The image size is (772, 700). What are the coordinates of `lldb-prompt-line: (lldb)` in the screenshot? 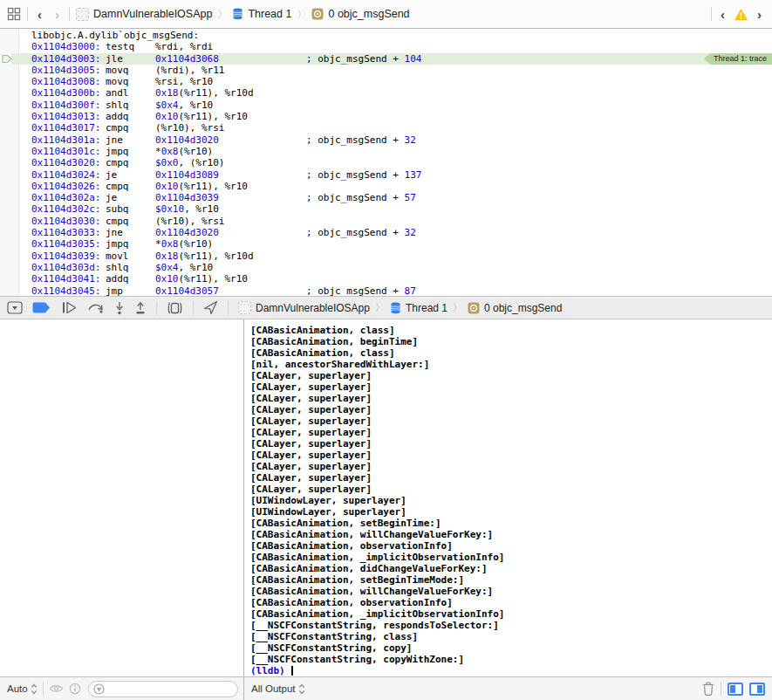 It's located at (511, 670).